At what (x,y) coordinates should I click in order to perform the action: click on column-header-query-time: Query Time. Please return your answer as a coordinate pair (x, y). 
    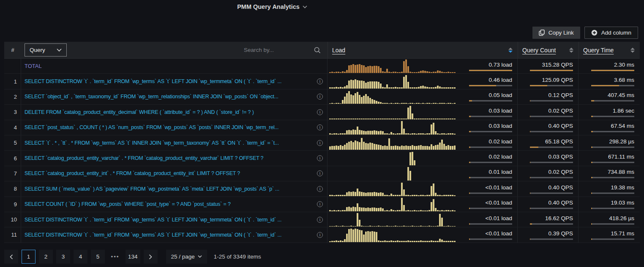
    Looking at the image, I should click on (609, 50).